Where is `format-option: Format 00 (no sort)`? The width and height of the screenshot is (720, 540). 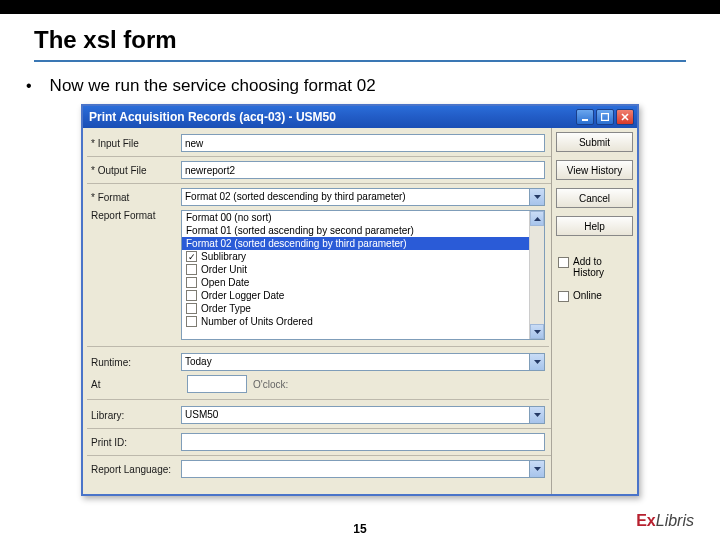 format-option: Format 00 (no sort) is located at coordinates (356, 218).